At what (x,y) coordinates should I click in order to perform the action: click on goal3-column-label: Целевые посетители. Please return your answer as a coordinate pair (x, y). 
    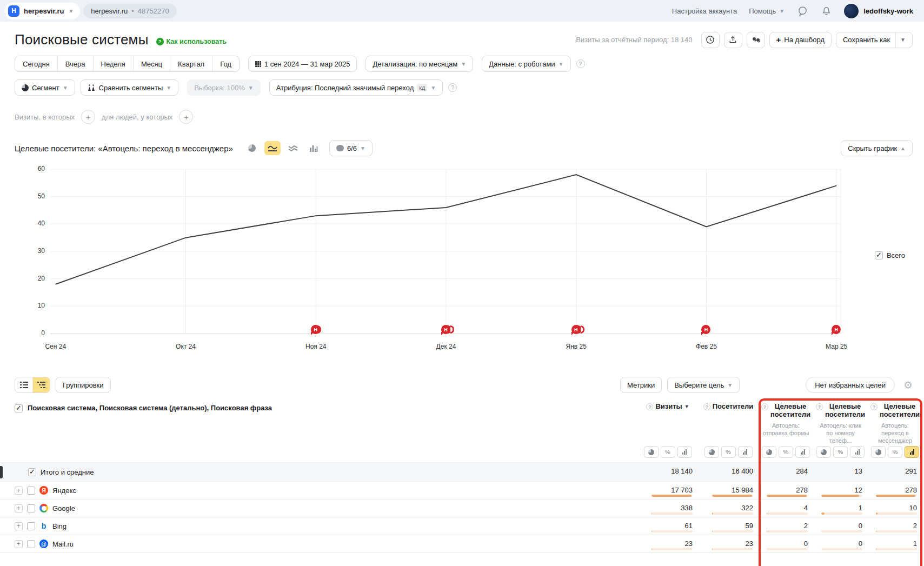
    Looking at the image, I should click on (900, 411).